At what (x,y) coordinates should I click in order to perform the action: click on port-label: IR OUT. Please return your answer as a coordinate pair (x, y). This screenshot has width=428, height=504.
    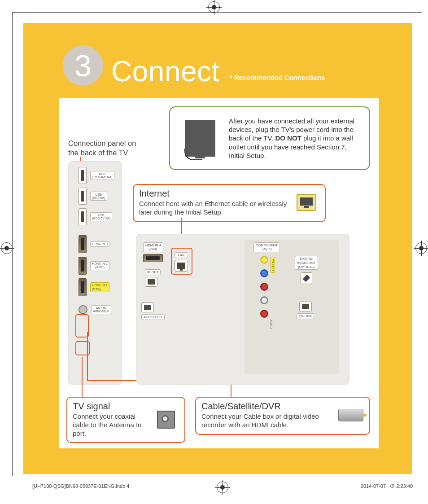
    Looking at the image, I should click on (153, 272).